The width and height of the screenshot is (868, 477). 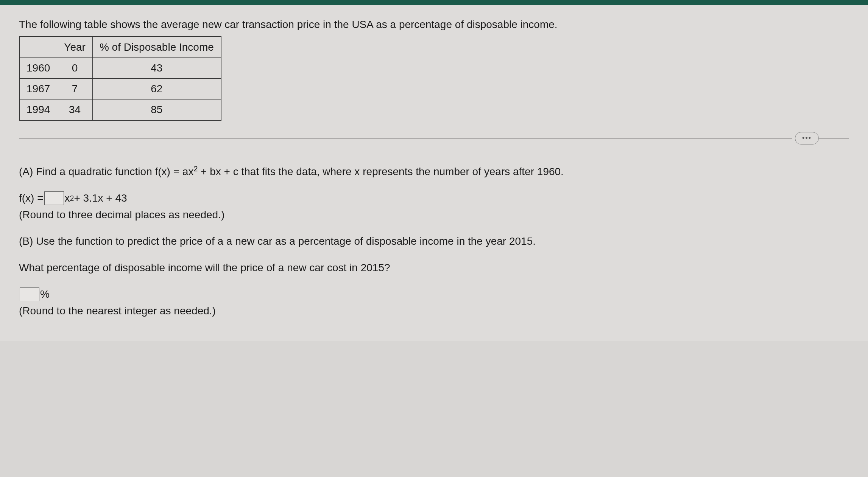 What do you see at coordinates (38, 68) in the screenshot?
I see `row-label: 1960` at bounding box center [38, 68].